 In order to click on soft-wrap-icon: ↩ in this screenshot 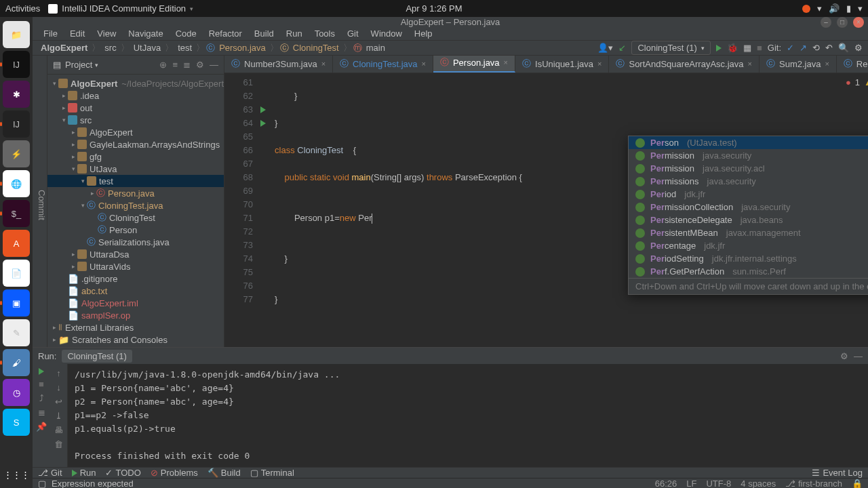, I will do `click(58, 401)`.